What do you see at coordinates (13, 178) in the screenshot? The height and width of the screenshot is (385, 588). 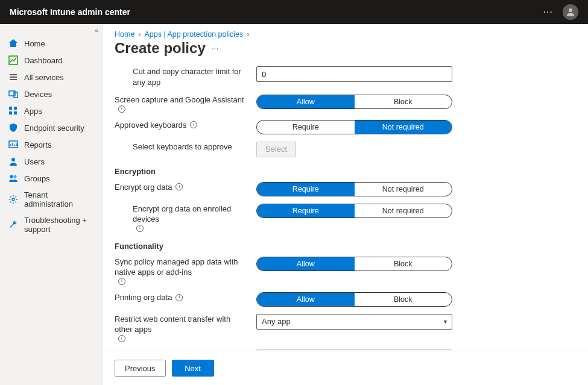 I see `groups-icon` at bounding box center [13, 178].